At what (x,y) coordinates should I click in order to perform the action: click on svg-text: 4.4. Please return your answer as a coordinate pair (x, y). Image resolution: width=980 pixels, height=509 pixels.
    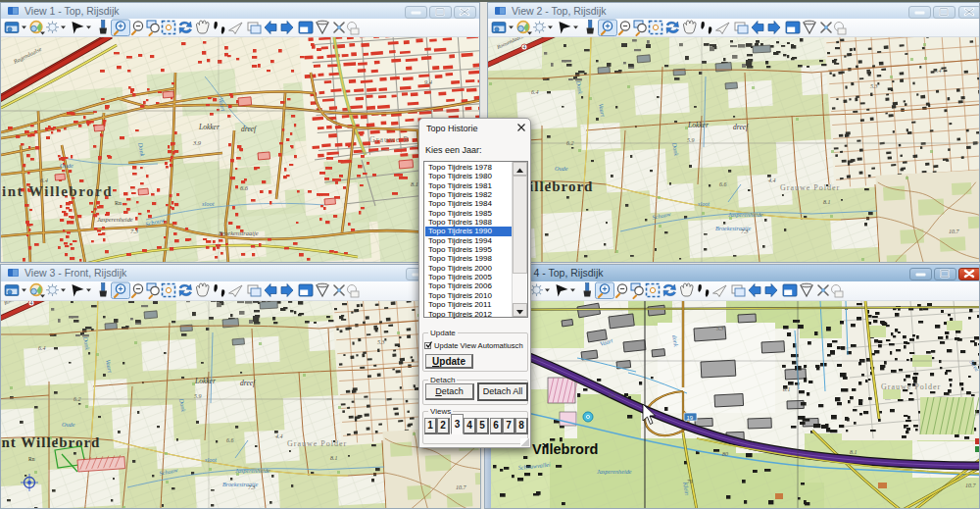
    Looking at the image, I should click on (772, 180).